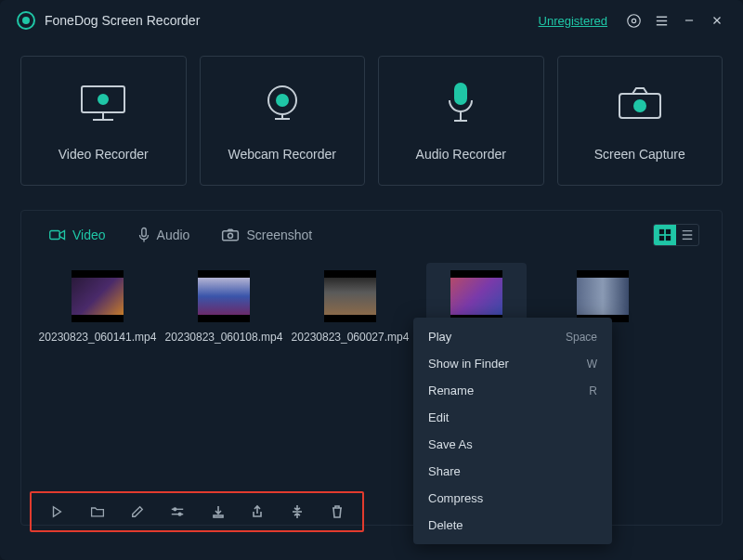  What do you see at coordinates (224, 307) in the screenshot?
I see `media-item: 20230823_060108.mp4` at bounding box center [224, 307].